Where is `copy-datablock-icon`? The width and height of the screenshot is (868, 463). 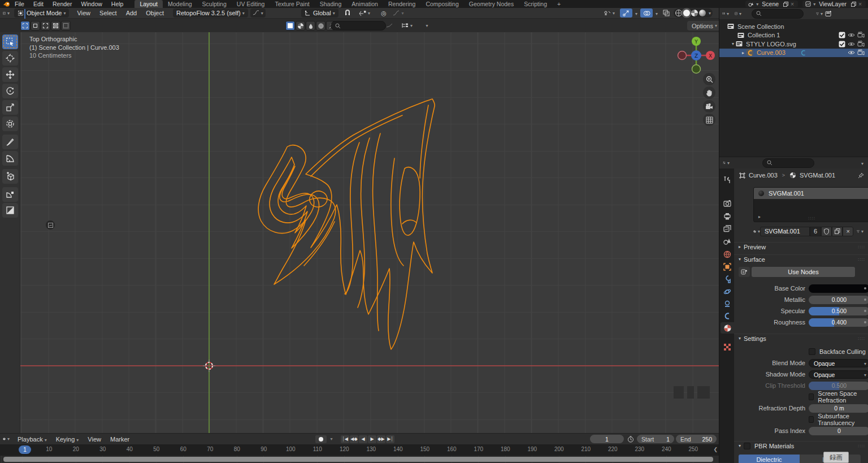
copy-datablock-icon is located at coordinates (837, 232).